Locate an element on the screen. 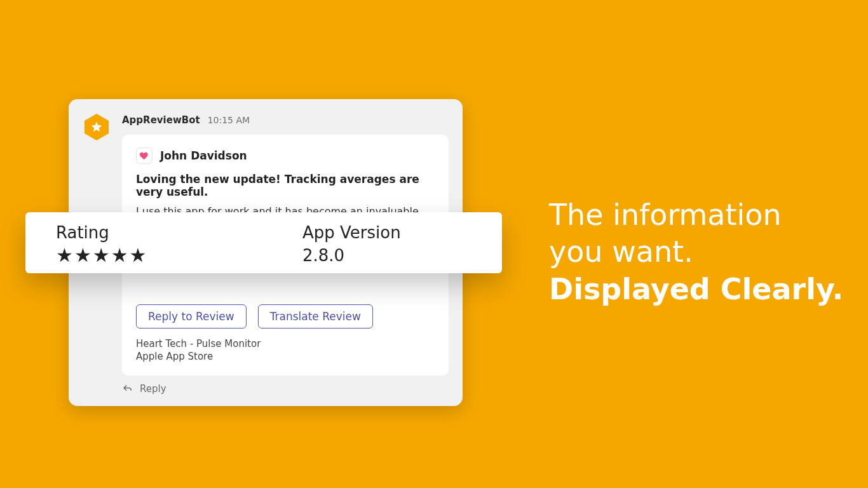  reply-arrow-icon is located at coordinates (128, 389).